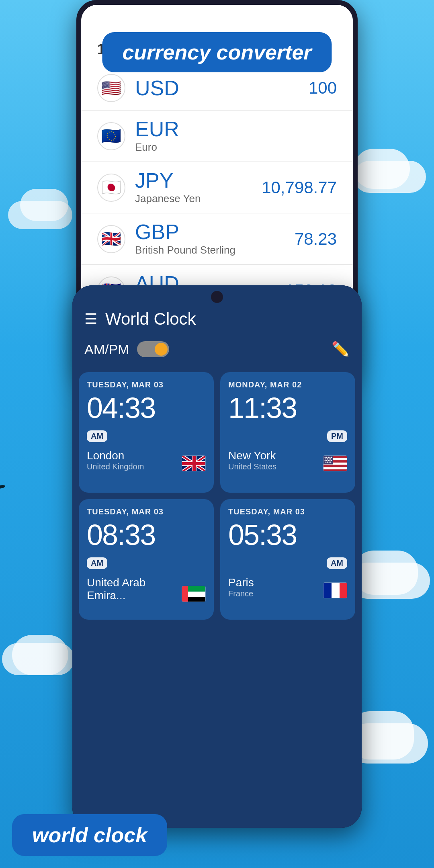  What do you see at coordinates (111, 136) in the screenshot?
I see `flag-eur: 🇪🇺` at bounding box center [111, 136].